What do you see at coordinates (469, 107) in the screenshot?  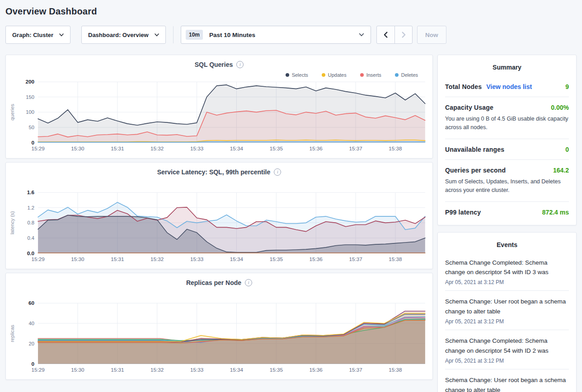 I see `summary-label: Capacity Usage` at bounding box center [469, 107].